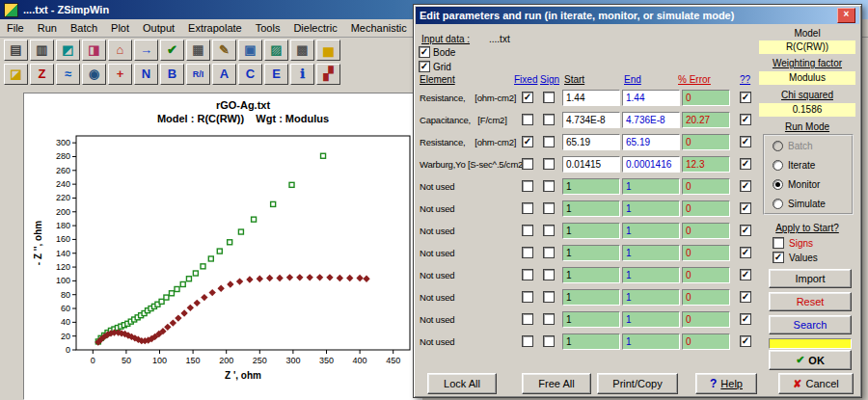 Image resolution: width=868 pixels, height=400 pixels. What do you see at coordinates (807, 64) in the screenshot?
I see `weighting-factor-label: Weighting factor` at bounding box center [807, 64].